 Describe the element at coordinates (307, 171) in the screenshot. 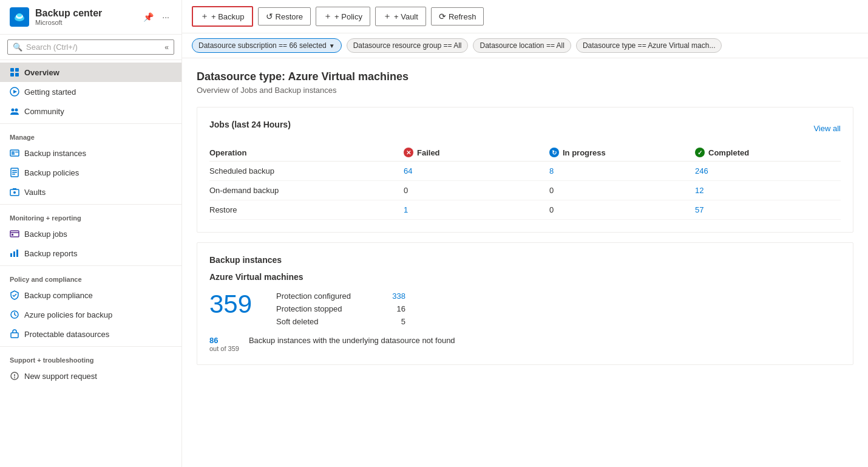

I see `operation-cell: Scheduled backup` at that location.